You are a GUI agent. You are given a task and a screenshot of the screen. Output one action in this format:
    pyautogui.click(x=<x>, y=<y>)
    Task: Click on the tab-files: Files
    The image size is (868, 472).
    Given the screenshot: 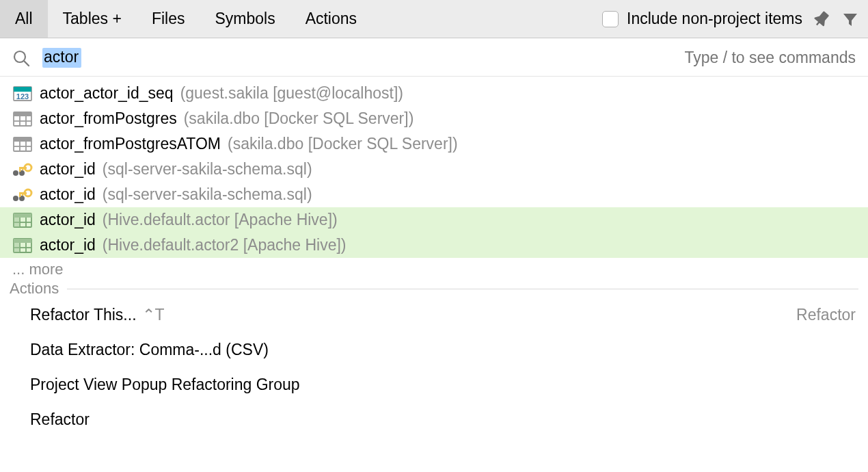 What is the action you would take?
    pyautogui.click(x=168, y=19)
    